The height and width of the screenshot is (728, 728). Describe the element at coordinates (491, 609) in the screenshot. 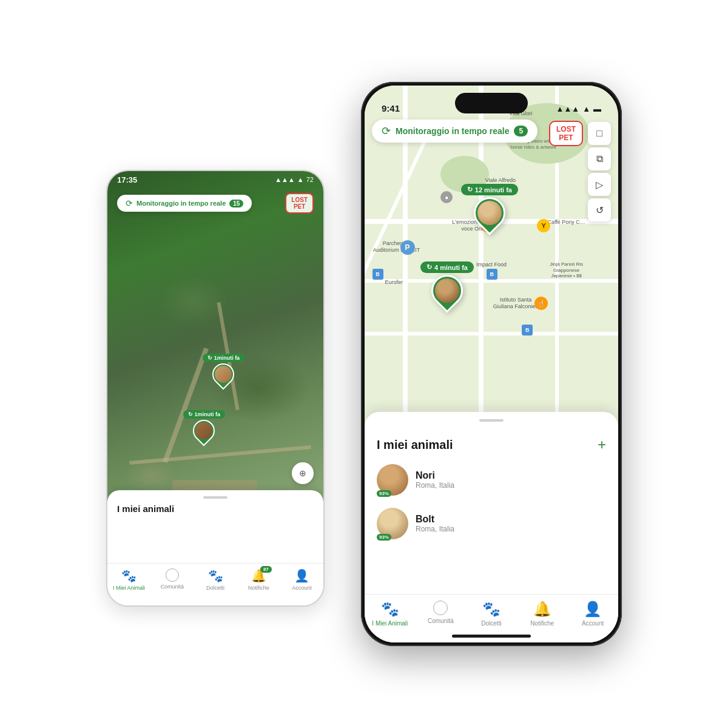

I see `tab-icon-treats-right: 🐾` at that location.